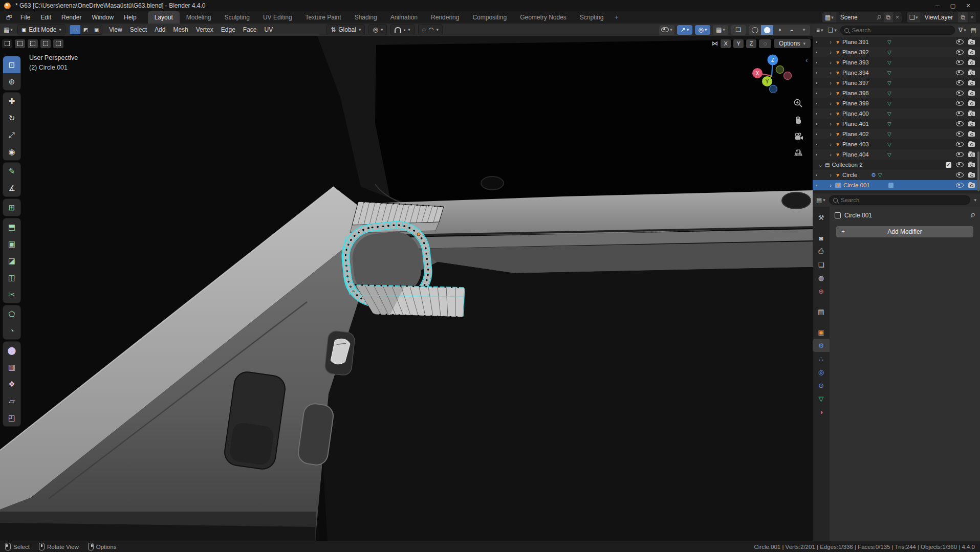 The width and height of the screenshot is (980, 552). I want to click on outliner-search-input, so click(898, 30).